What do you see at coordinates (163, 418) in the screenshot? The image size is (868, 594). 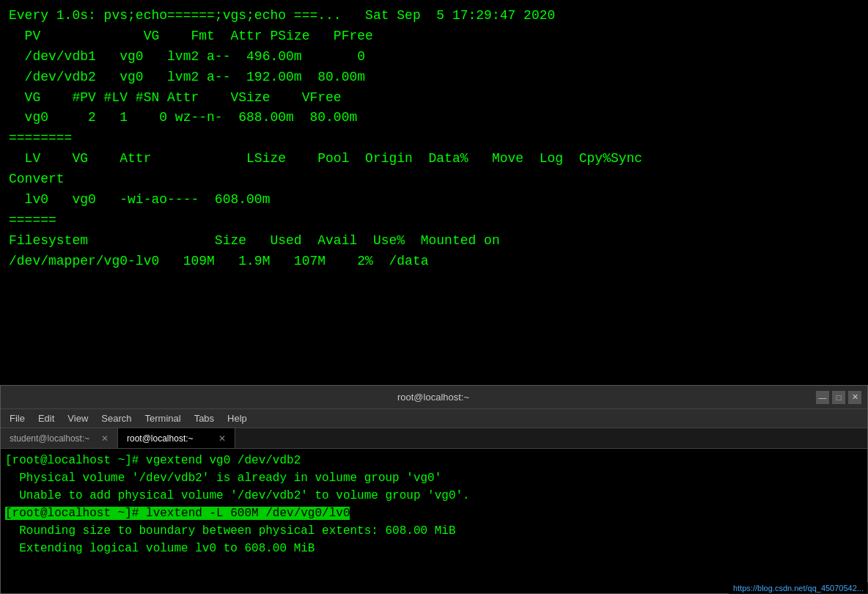 I see `menu-item-terminal: Terminal` at bounding box center [163, 418].